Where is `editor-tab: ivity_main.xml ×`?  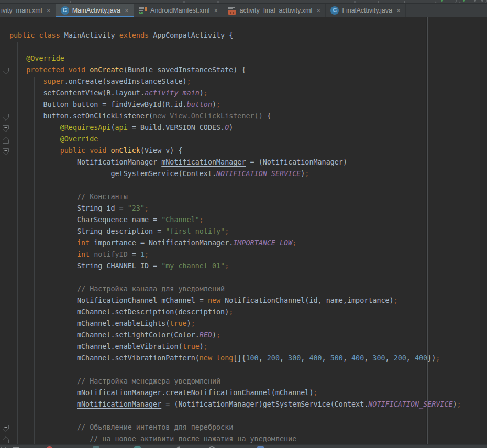 editor-tab: ivity_main.xml × is located at coordinates (28, 10).